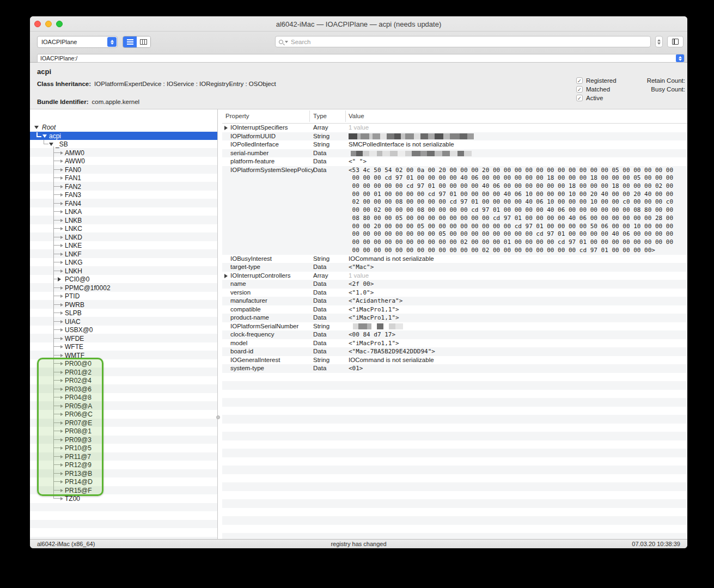 The width and height of the screenshot is (714, 588). Describe the element at coordinates (124, 313) in the screenshot. I see `tree-item-slpb: SLPB` at that location.